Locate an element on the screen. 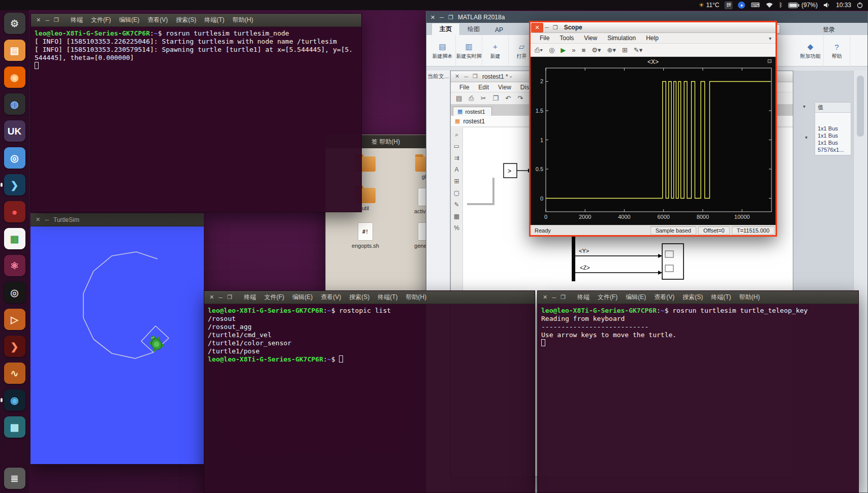 This screenshot has height=493, width=868. menu-item: Help is located at coordinates (653, 38).